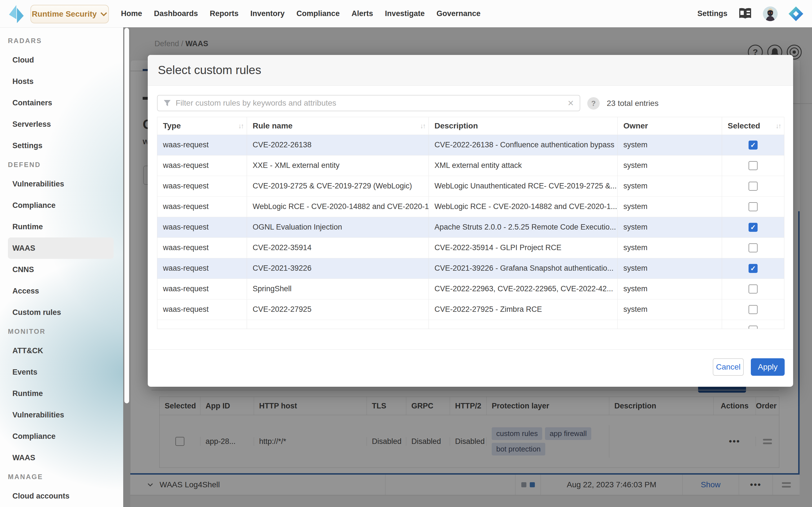 The image size is (812, 507). Describe the element at coordinates (471, 186) in the screenshot. I see `custom-rule-row: waas-request CVE-2019-2725 & CVE-2019-27…` at that location.